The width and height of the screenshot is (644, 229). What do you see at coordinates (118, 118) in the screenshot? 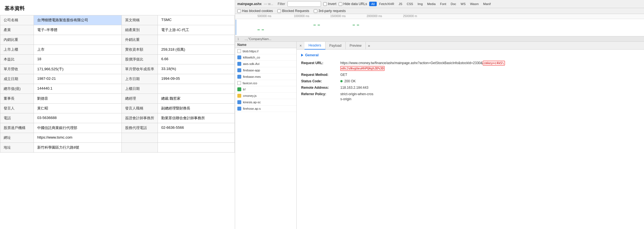
I see `table-row: 電話03-5636688簽證會計師事務所勤業眾信聯合會計師事務所` at bounding box center [118, 118].